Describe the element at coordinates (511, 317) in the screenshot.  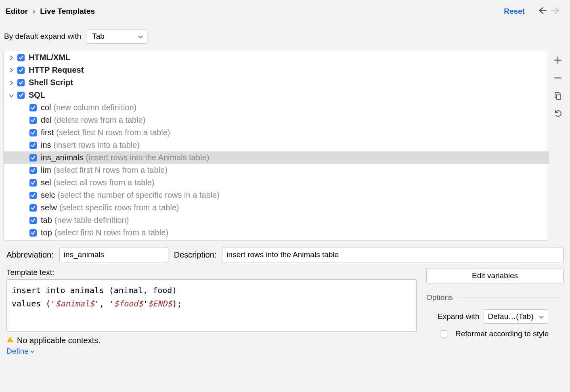
I see `expand-with-value: Defau…(Tab)` at that location.